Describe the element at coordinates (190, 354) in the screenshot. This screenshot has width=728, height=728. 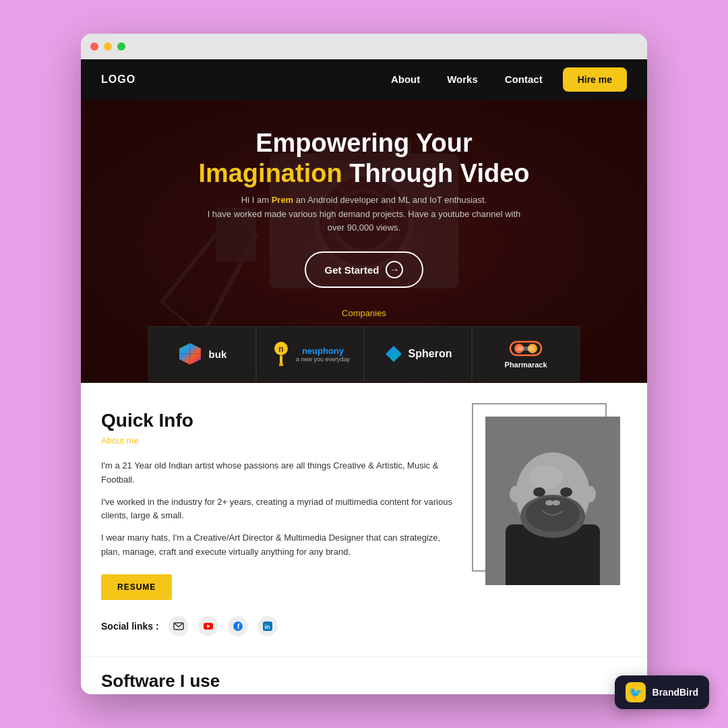
I see `buk-logo-icon` at that location.